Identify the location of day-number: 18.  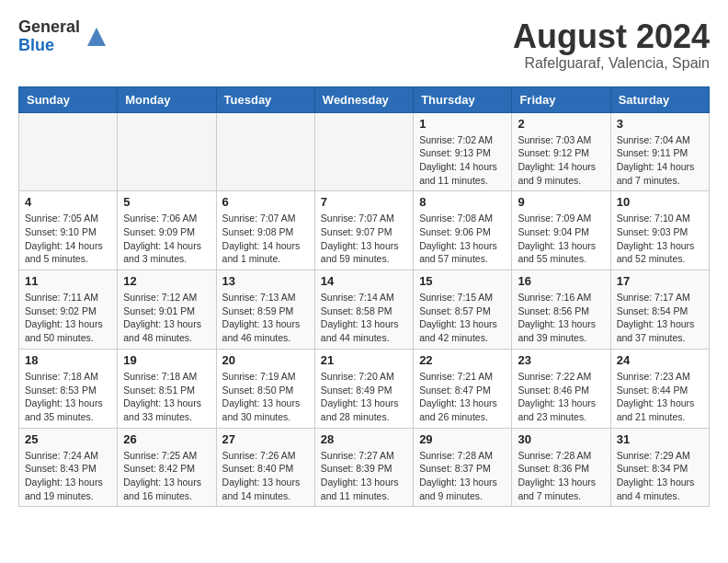
(68, 361).